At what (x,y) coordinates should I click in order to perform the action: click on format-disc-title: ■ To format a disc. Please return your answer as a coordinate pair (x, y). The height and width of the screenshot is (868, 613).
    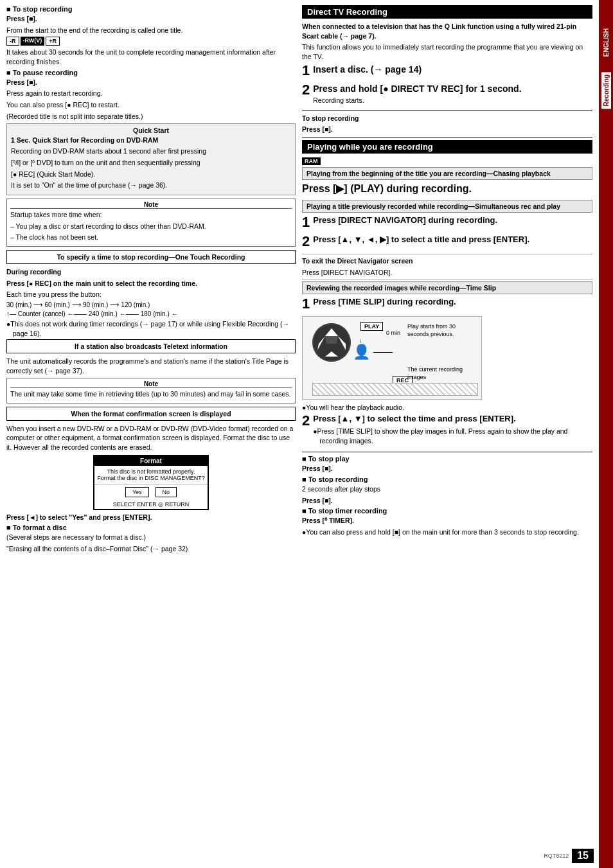
    Looking at the image, I should click on (151, 527).